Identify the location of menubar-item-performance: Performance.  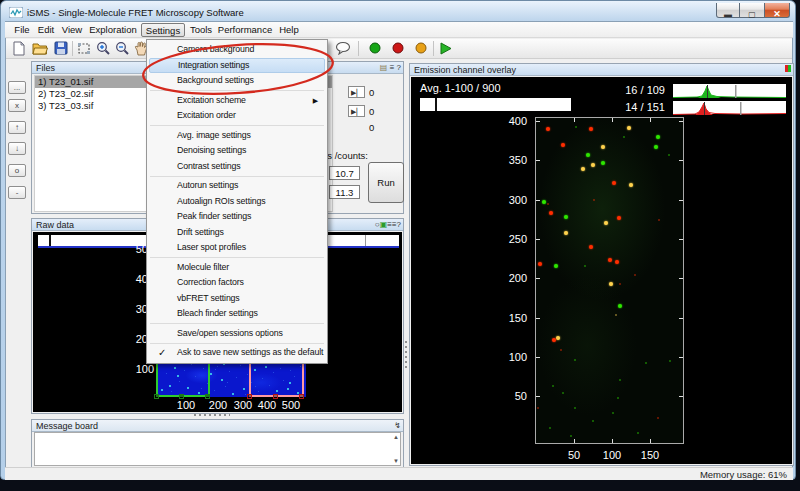
(245, 30).